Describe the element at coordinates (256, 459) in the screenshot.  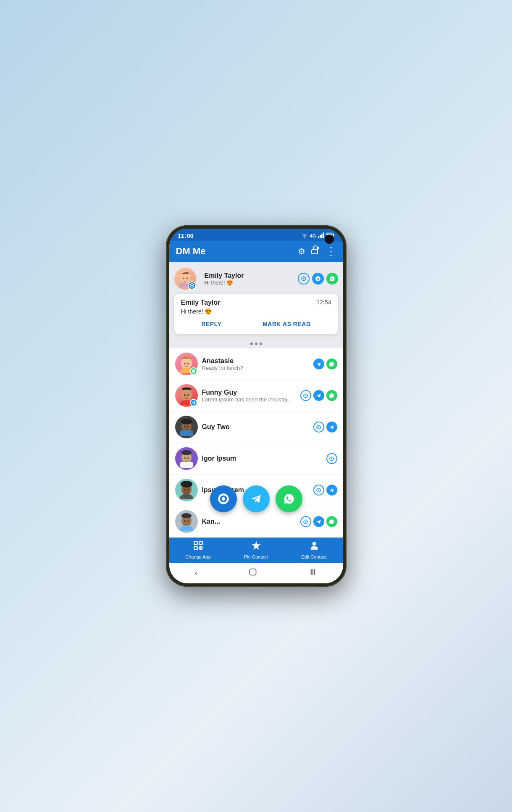
I see `contact-item-igor: Igor Ipsum` at that location.